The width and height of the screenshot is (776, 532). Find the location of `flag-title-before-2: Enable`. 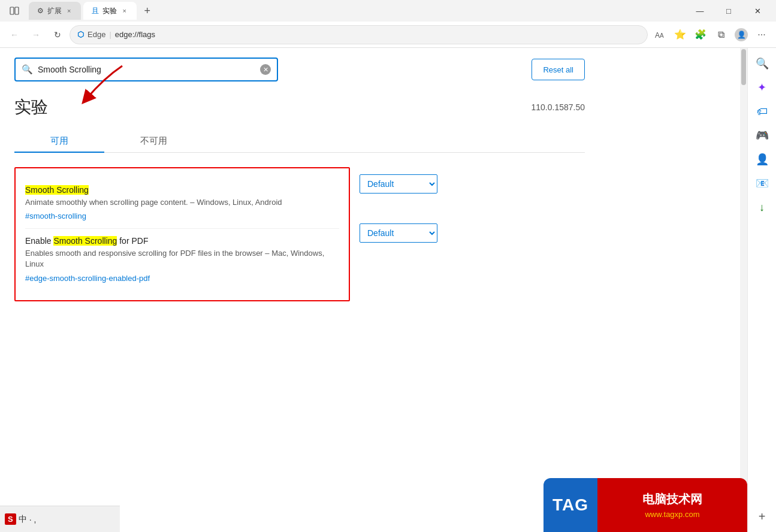

flag-title-before-2: Enable is located at coordinates (40, 241).